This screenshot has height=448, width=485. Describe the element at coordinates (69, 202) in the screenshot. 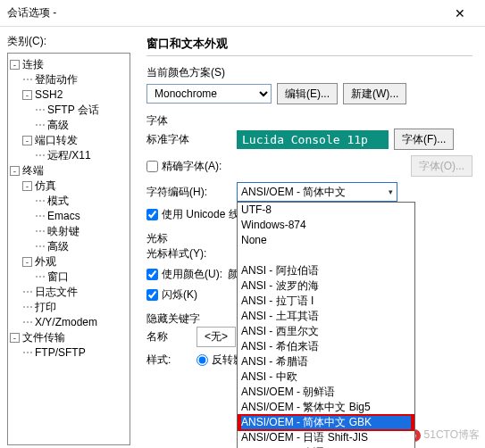

I see `tree-node: ⋯模式` at that location.